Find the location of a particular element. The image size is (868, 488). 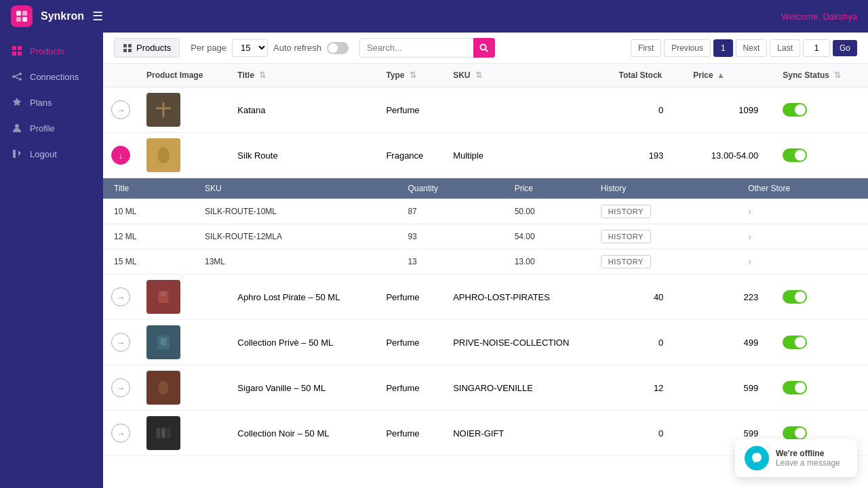

col-product-image: Product Image is located at coordinates (184, 76).